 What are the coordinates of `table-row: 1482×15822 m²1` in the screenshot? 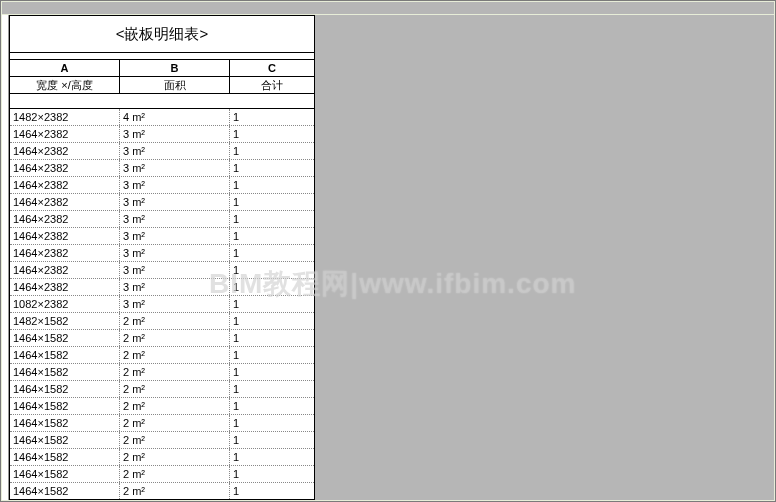 It's located at (162, 322).